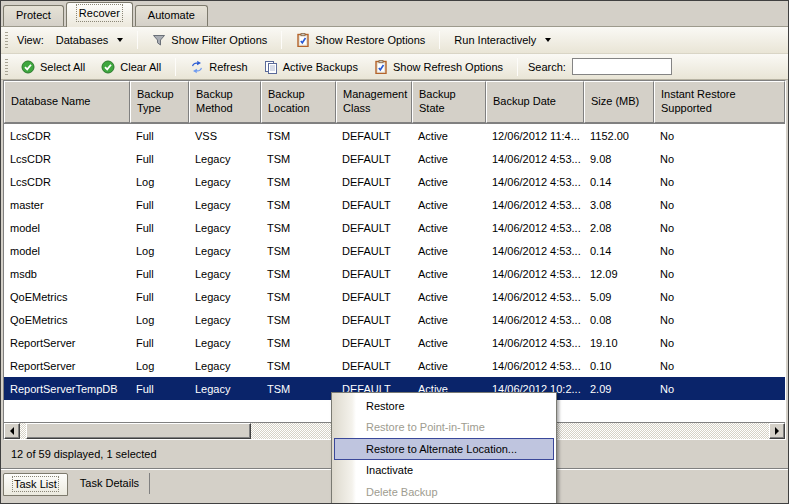 The height and width of the screenshot is (504, 789). What do you see at coordinates (219, 67) in the screenshot?
I see `refresh-button: Refresh` at bounding box center [219, 67].